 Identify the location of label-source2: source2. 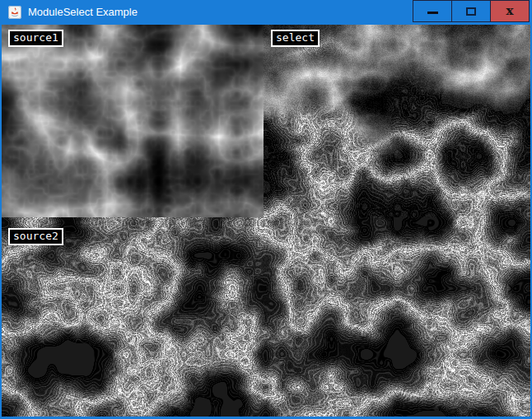
(36, 237).